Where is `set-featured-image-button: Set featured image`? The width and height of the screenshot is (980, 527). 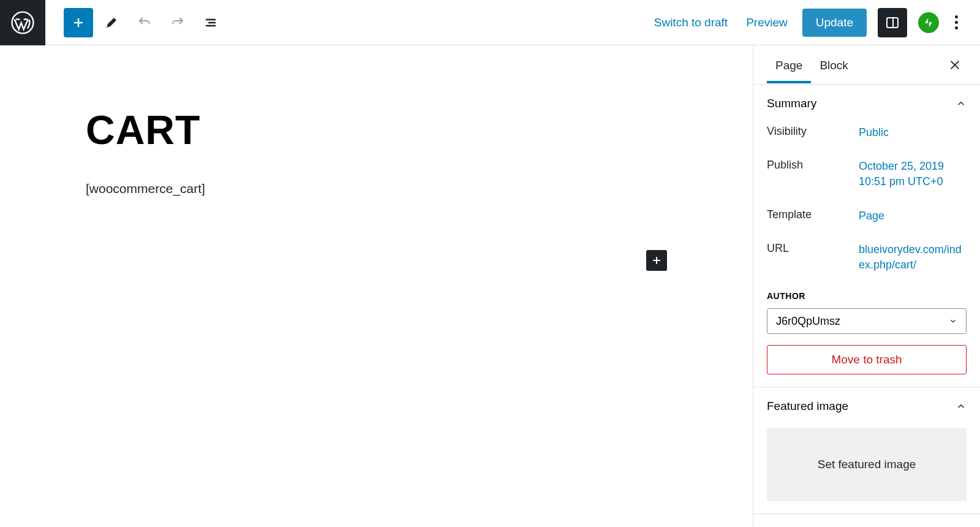 set-featured-image-button: Set featured image is located at coordinates (867, 464).